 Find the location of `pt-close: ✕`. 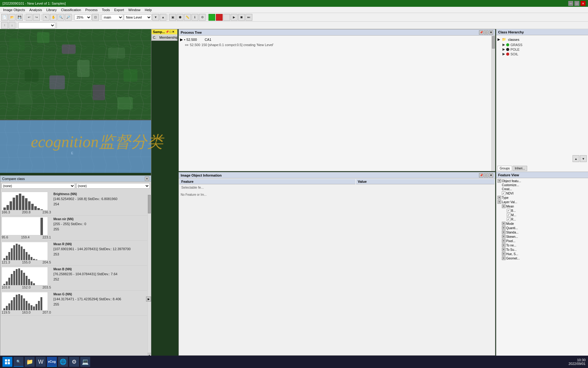

pt-close: ✕ is located at coordinates (491, 32).